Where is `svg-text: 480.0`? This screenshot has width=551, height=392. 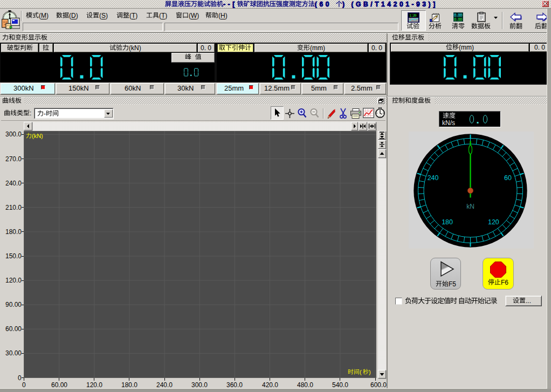 svg-text: 480.0 is located at coordinates (305, 385).